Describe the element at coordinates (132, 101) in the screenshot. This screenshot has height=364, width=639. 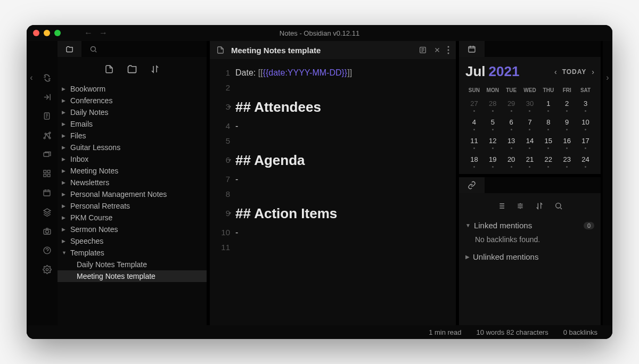
I see `folder-item: ▶Conferences` at that location.